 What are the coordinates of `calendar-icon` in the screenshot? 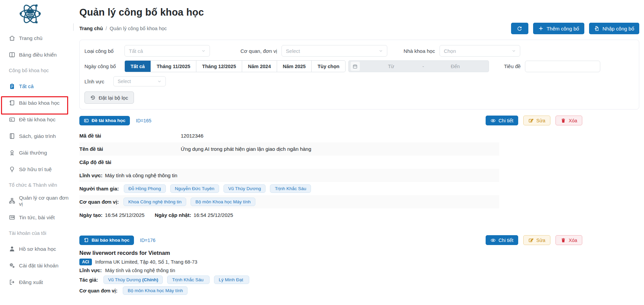 It's located at (355, 66).